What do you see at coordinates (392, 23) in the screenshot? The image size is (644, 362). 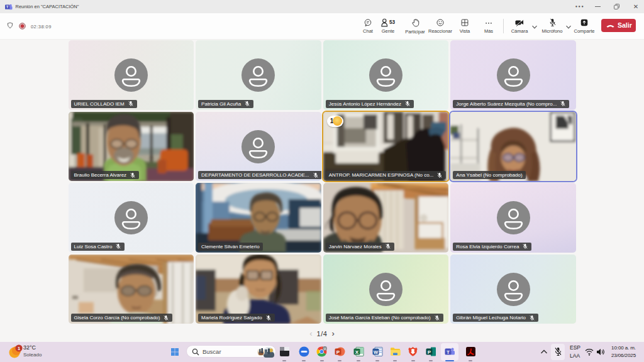 I see `svg-text: 53` at bounding box center [392, 23].